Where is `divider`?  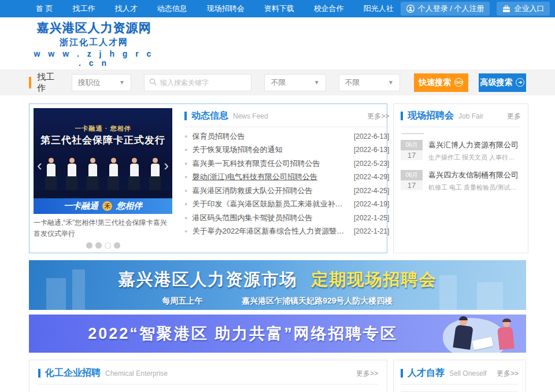
divider is located at coordinates (413, 134).